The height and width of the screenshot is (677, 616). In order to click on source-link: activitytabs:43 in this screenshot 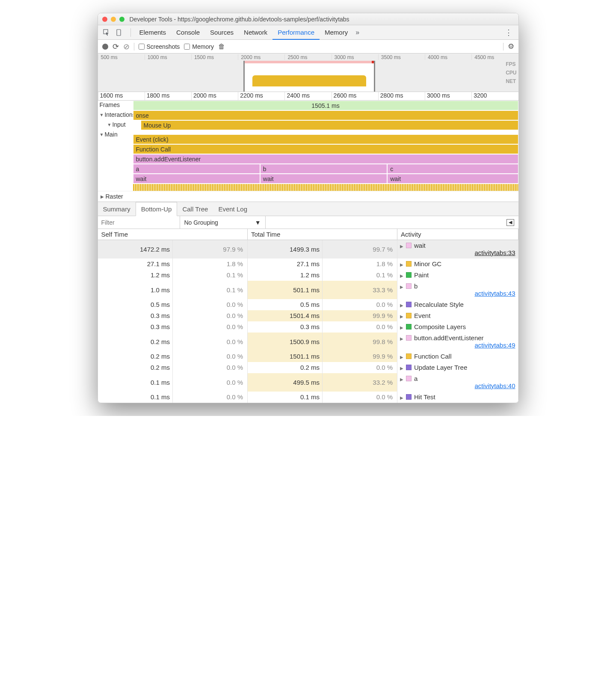, I will do `click(495, 294)`.